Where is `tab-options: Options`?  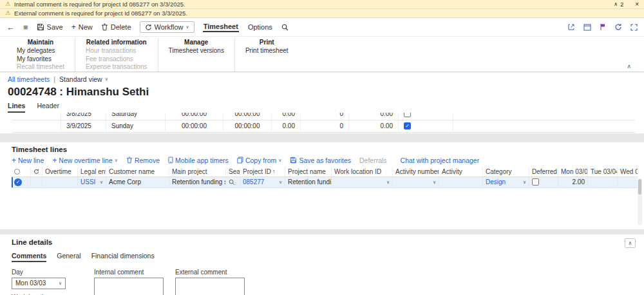 tab-options: Options is located at coordinates (260, 27).